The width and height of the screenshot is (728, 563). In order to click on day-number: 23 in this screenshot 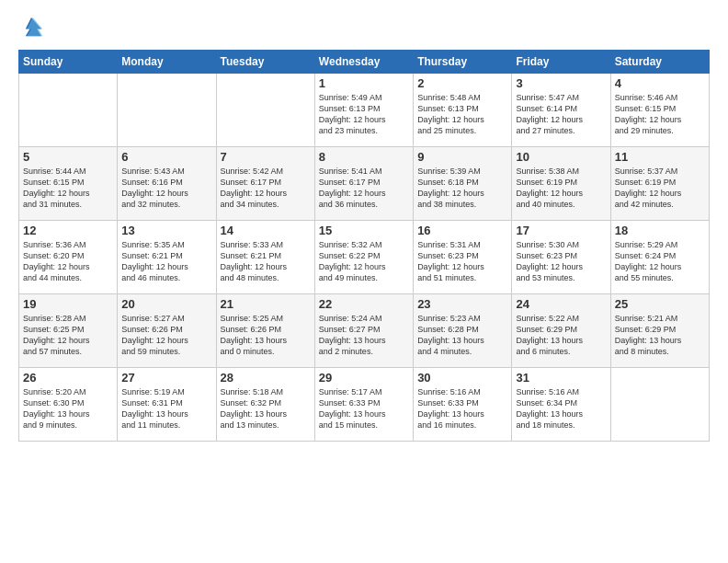, I will do `click(462, 304)`.